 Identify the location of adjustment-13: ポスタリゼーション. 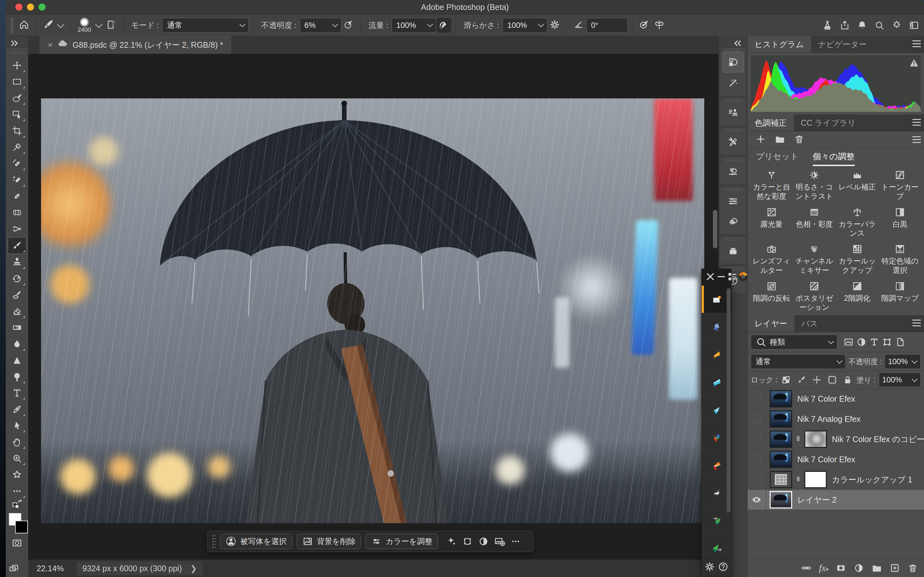
(815, 297).